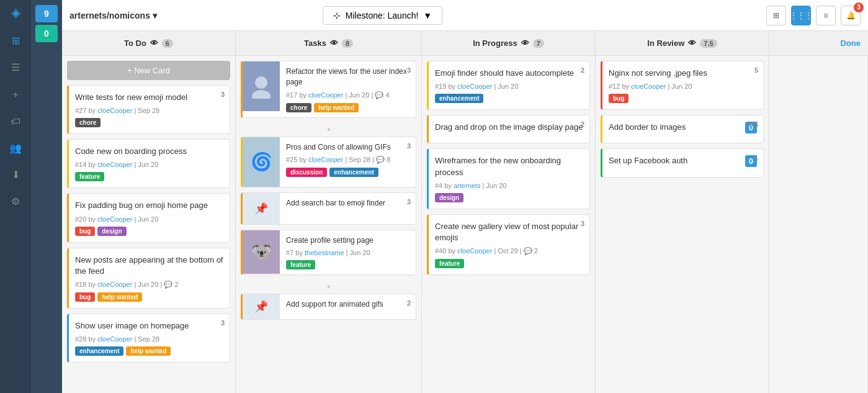  I want to click on card-title: Write tests for new emoji model, so click(149, 97).